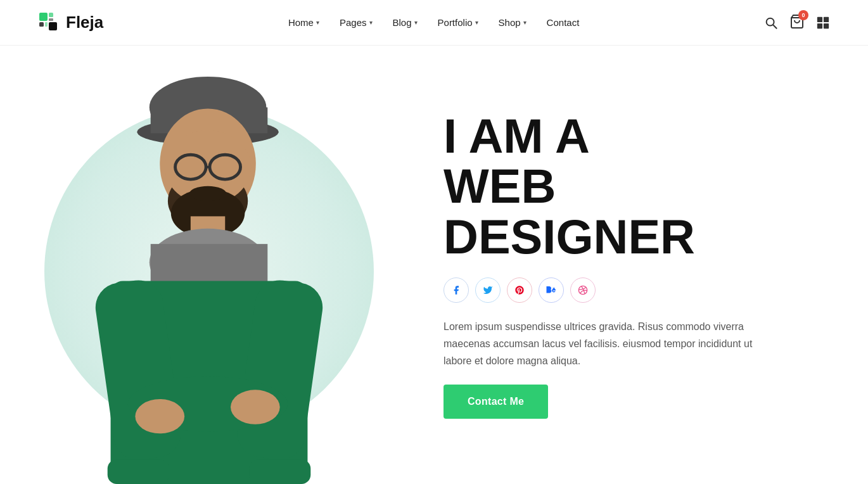 This screenshot has width=868, height=484. Describe the element at coordinates (456, 290) in the screenshot. I see `facebook-icon` at that location.